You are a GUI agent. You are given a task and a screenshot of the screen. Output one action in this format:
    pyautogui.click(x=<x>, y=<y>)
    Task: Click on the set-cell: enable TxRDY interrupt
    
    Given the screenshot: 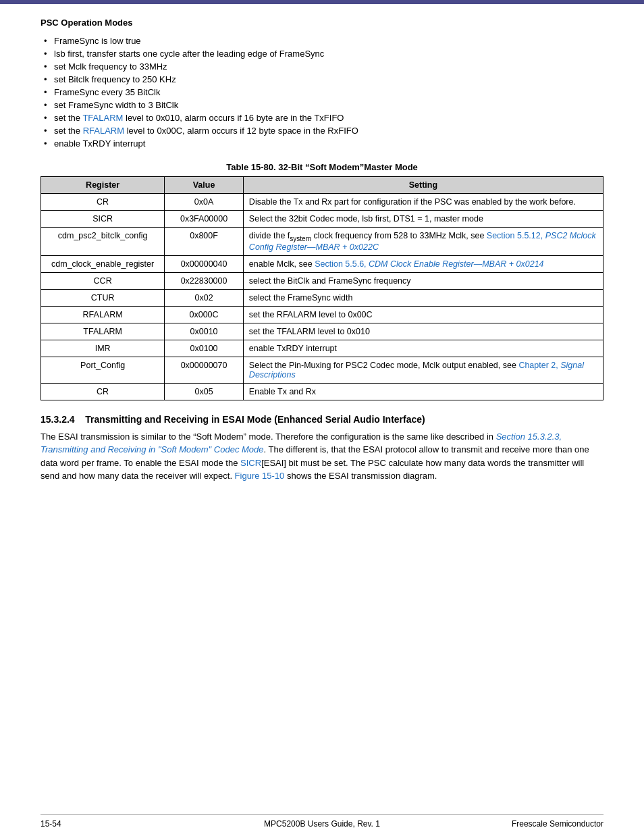 What is the action you would take?
    pyautogui.click(x=423, y=348)
    